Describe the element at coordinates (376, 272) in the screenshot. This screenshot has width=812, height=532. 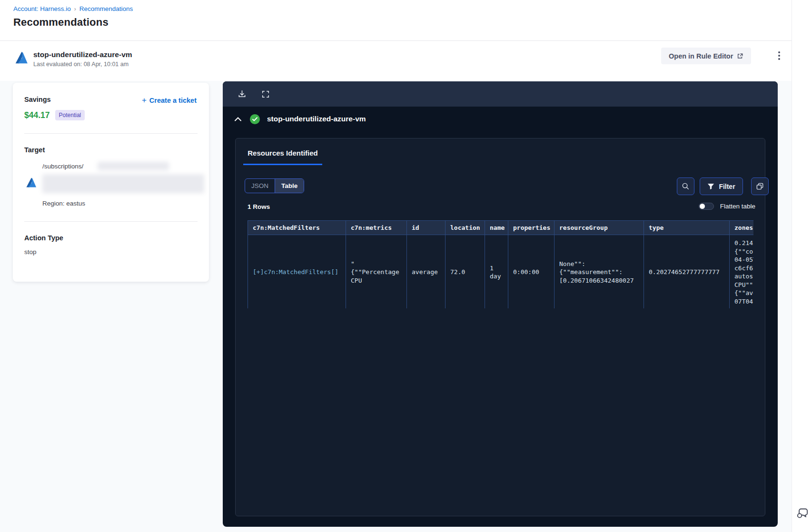
I see `cell-metrics: " {""Percentage CPU` at that location.